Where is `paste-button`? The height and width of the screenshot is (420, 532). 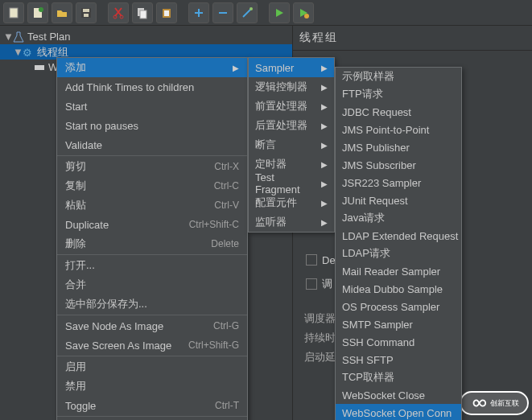
paste-button is located at coordinates (167, 13).